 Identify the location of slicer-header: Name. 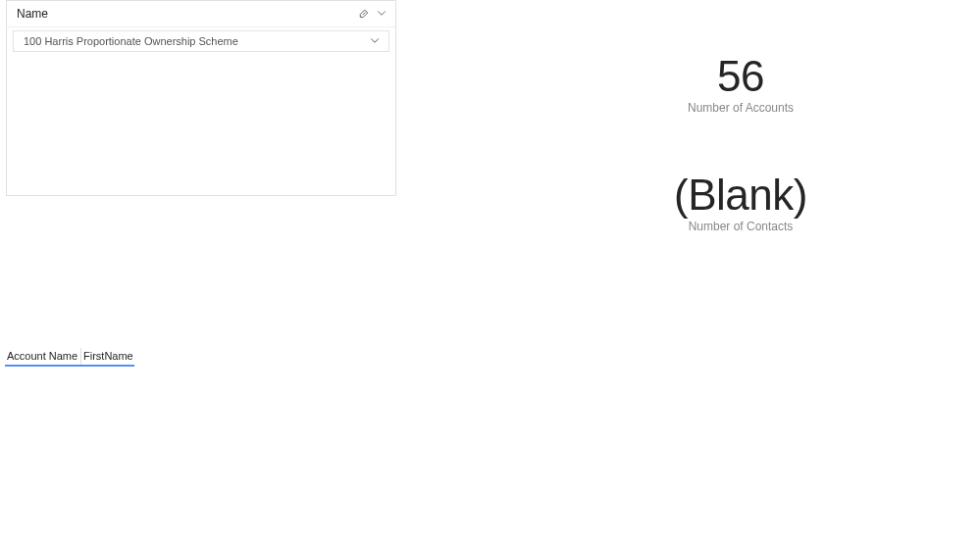
(201, 14).